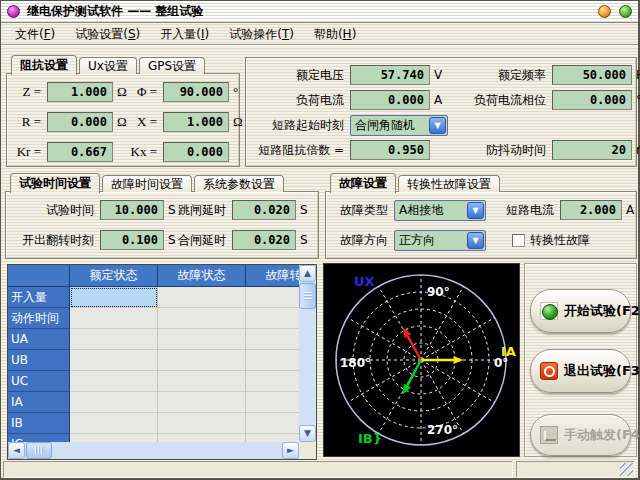  Describe the element at coordinates (308, 354) in the screenshot. I see `vertical-scrollbar: ▲ ▼` at that location.